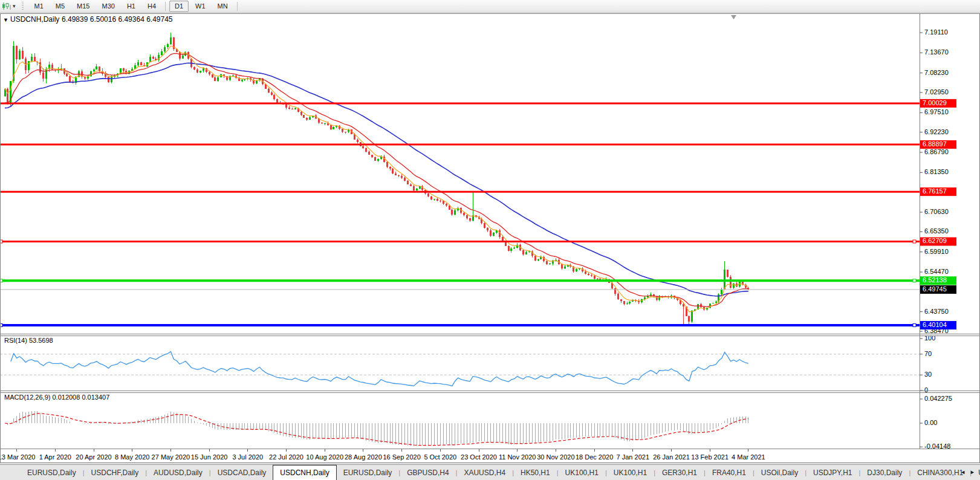 This screenshot has height=480, width=980. What do you see at coordinates (884, 473) in the screenshot?
I see `chart-tab-dj30-daily: DJ30,Daily` at bounding box center [884, 473].